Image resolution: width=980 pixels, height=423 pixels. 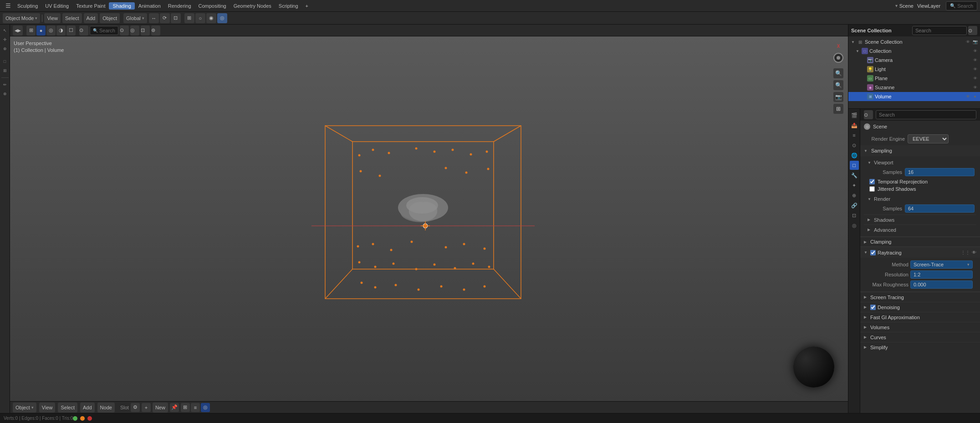 What do you see at coordinates (968, 42) in the screenshot?
I see `collection-eye-icon: 👁` at bounding box center [968, 42].